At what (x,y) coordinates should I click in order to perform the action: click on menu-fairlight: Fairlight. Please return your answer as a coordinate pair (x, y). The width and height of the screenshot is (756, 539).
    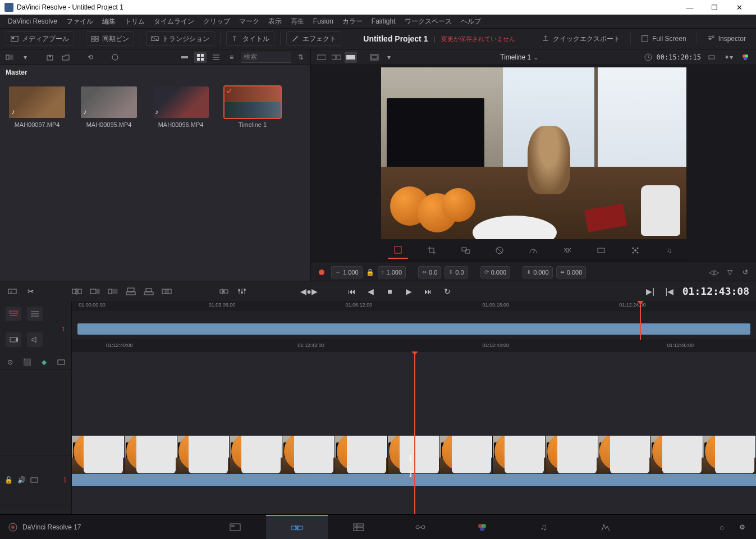
    Looking at the image, I should click on (384, 21).